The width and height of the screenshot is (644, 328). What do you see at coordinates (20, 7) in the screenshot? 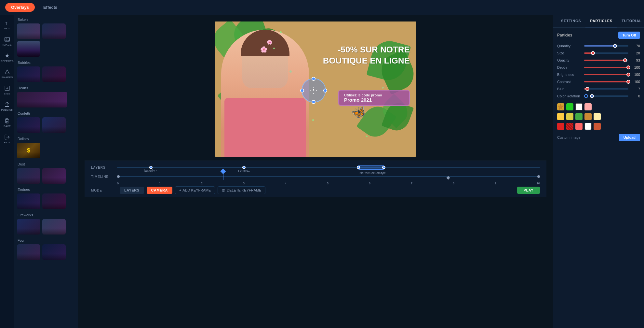
I see `overlays-button: Overlays` at bounding box center [20, 7].